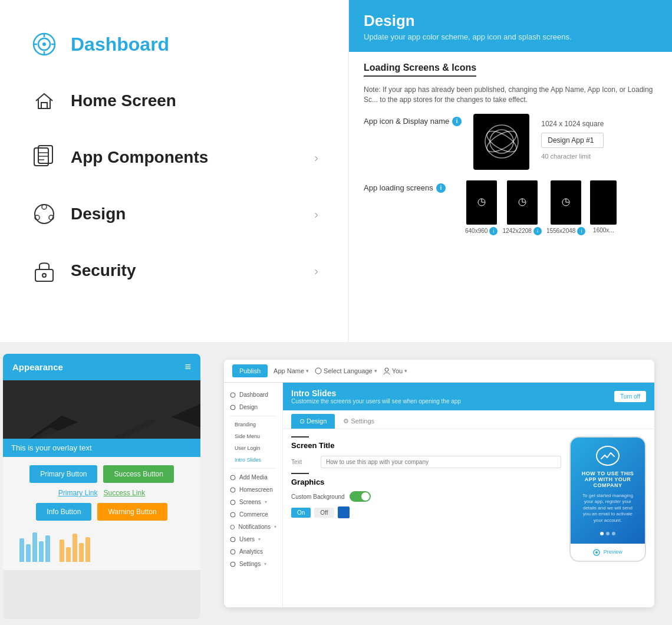  Describe the element at coordinates (38, 367) in the screenshot. I see `appearance-title: Appearance` at that location.